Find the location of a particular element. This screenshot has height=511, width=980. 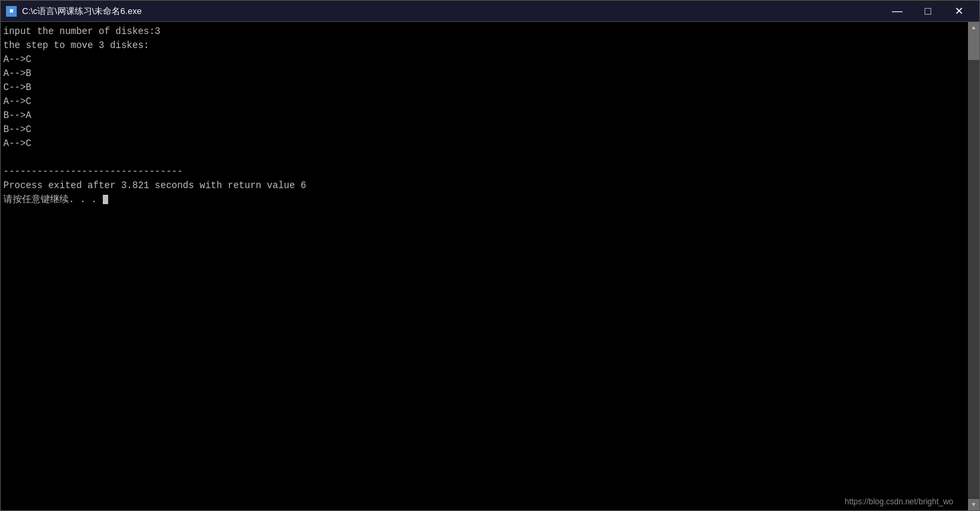

console-line-7: B-->A is located at coordinates (485, 116).